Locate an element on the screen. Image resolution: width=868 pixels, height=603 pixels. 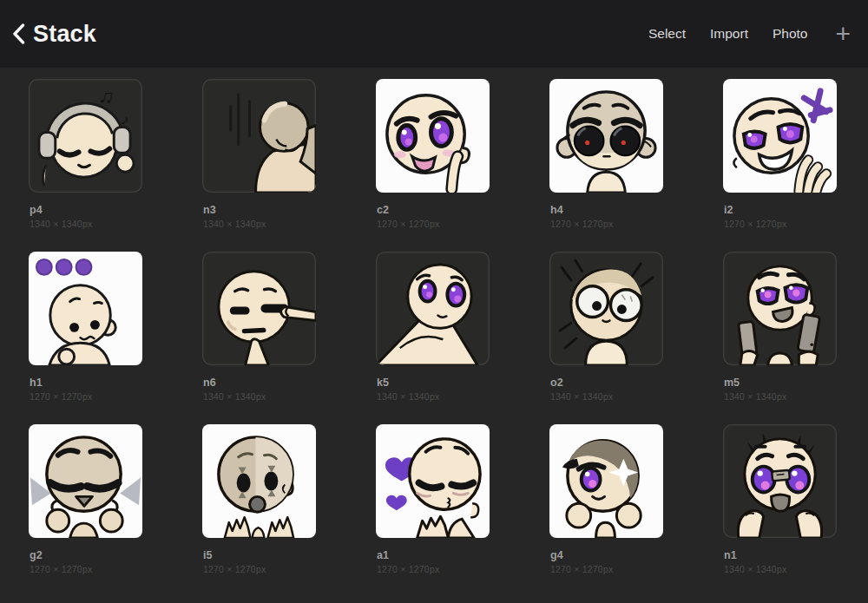
add-canvas-button: + is located at coordinates (843, 34).